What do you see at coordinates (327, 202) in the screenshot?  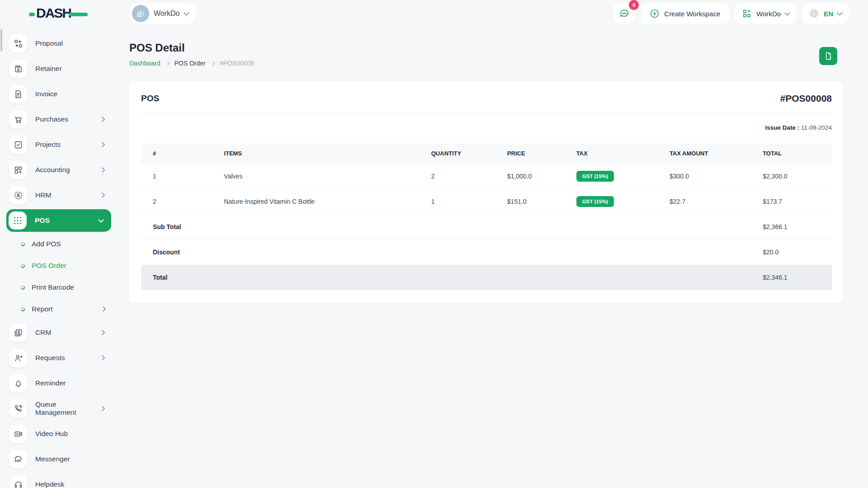 I see `table-cell: Nature-Inspired Vitamin C Bottle` at bounding box center [327, 202].